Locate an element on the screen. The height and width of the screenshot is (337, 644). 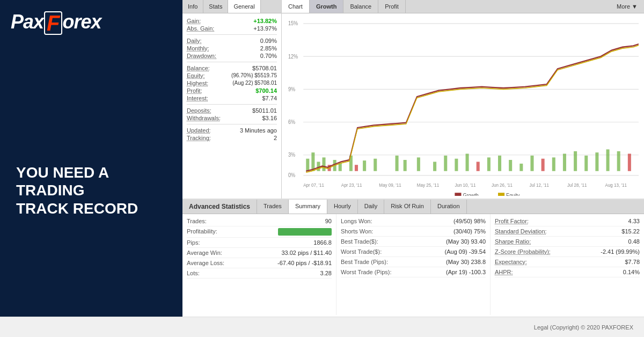
tracking-label: Tracking: is located at coordinates (199, 138).